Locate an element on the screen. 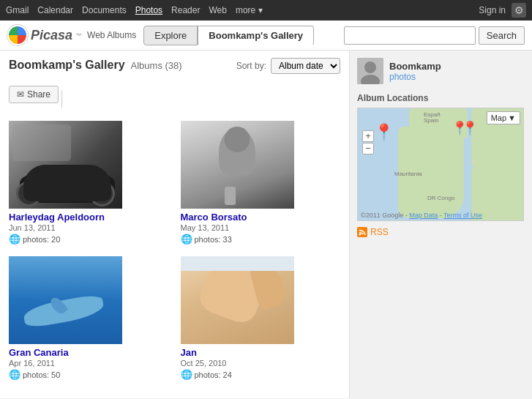 Image resolution: width=532 pixels, height=399 pixels. album-photos: 🌐 photos: 24 is located at coordinates (261, 375).